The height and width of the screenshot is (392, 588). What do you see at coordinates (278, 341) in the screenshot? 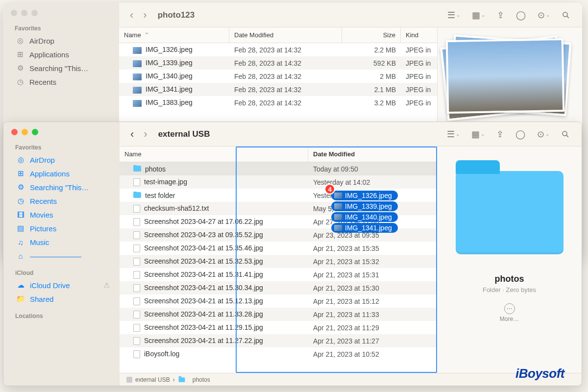
I see `table-row: Screenshot 2023-04-21 at 11.27.22.jpg Ap…` at bounding box center [278, 341].